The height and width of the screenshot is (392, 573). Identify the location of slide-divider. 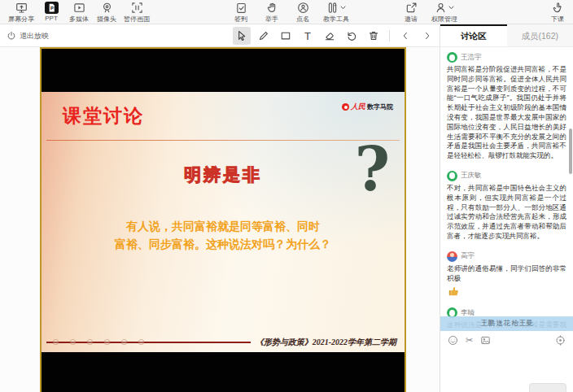
(223, 140).